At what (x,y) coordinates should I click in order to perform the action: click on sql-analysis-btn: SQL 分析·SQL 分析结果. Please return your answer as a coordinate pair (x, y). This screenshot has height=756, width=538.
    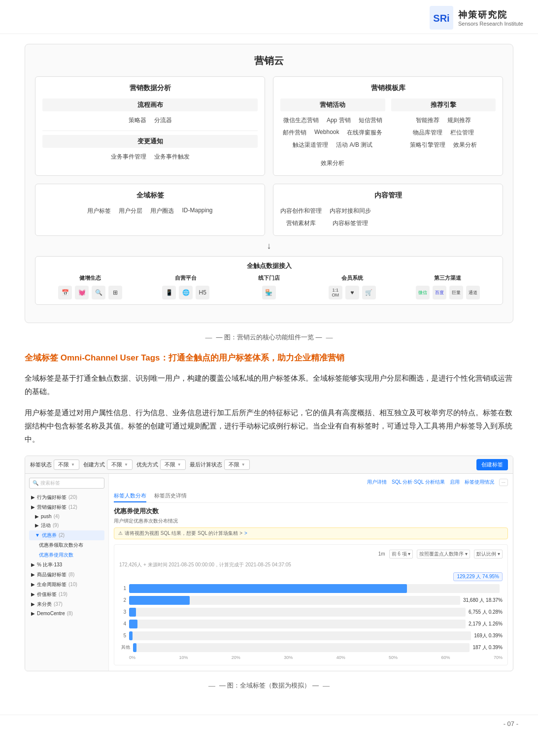
    Looking at the image, I should click on (418, 482).